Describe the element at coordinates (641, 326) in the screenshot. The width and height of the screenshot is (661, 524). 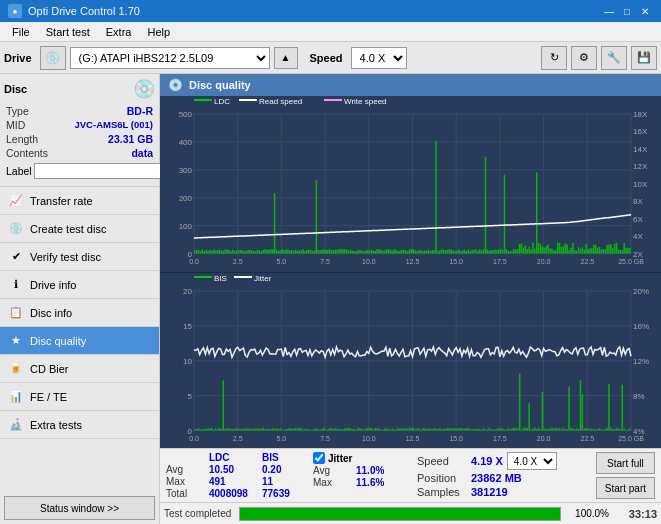
I see `svg-text: 16%` at that location.